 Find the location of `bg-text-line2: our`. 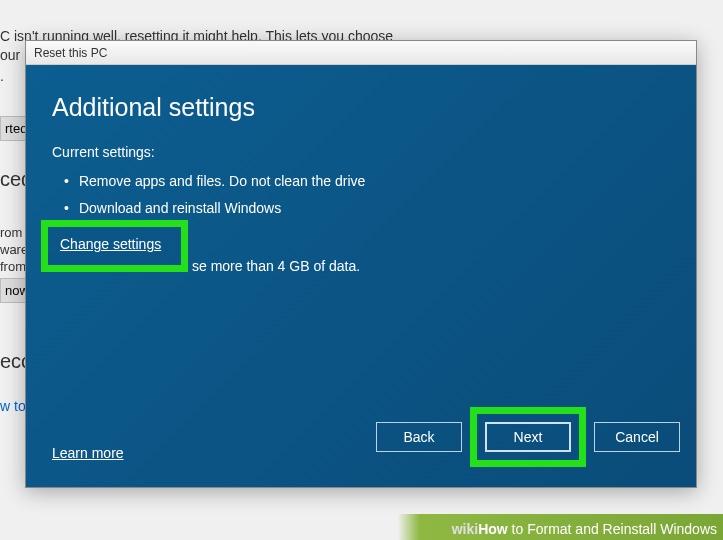

bg-text-line2: our is located at coordinates (10, 55).